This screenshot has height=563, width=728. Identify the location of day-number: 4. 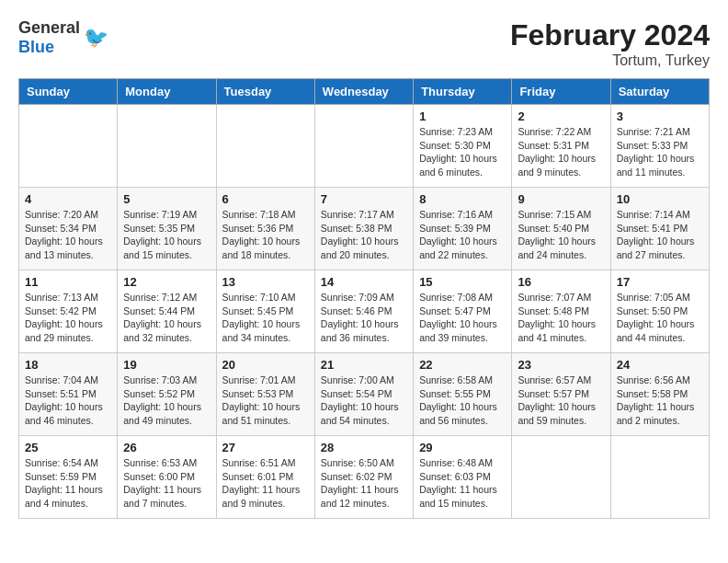
(68, 199).